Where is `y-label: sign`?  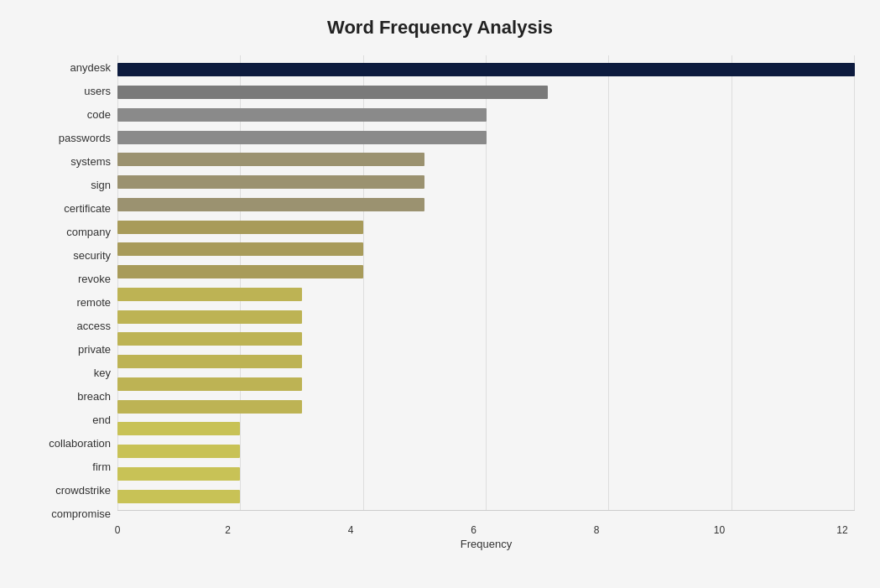
y-label: sign is located at coordinates (101, 185).